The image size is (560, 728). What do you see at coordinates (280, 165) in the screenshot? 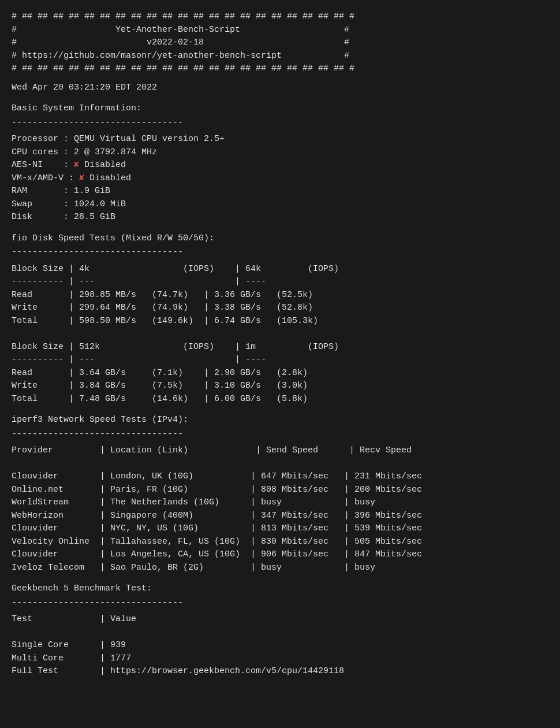
I see `basic-info-row: AES-NI : ✘ Disabled` at bounding box center [280, 165].